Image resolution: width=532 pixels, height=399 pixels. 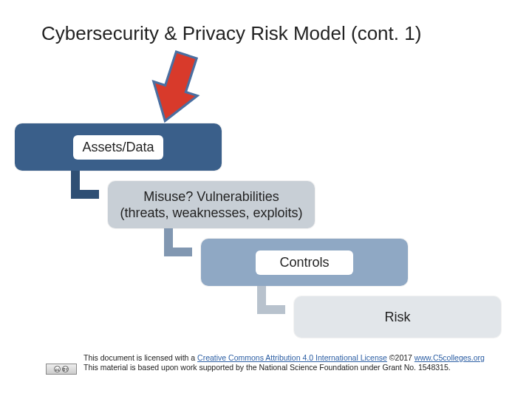 I want to click on box-misuse-line1: Misuse? Vulnerabilities, so click(x=211, y=197).